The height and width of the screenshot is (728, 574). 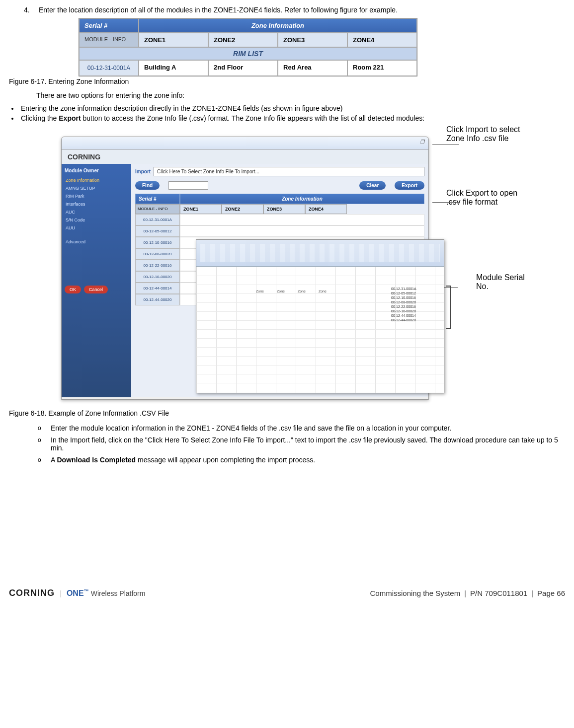 I want to click on dock-icon: ❐, so click(x=422, y=142).